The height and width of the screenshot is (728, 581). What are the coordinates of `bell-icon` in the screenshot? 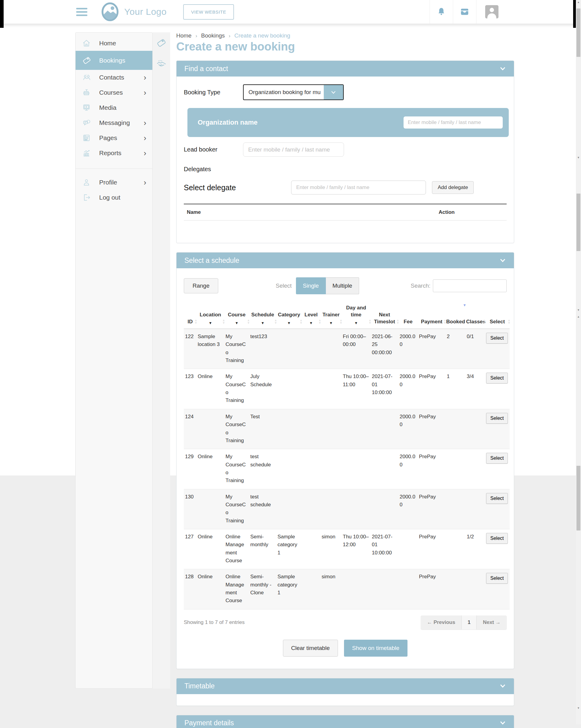 It's located at (441, 12).